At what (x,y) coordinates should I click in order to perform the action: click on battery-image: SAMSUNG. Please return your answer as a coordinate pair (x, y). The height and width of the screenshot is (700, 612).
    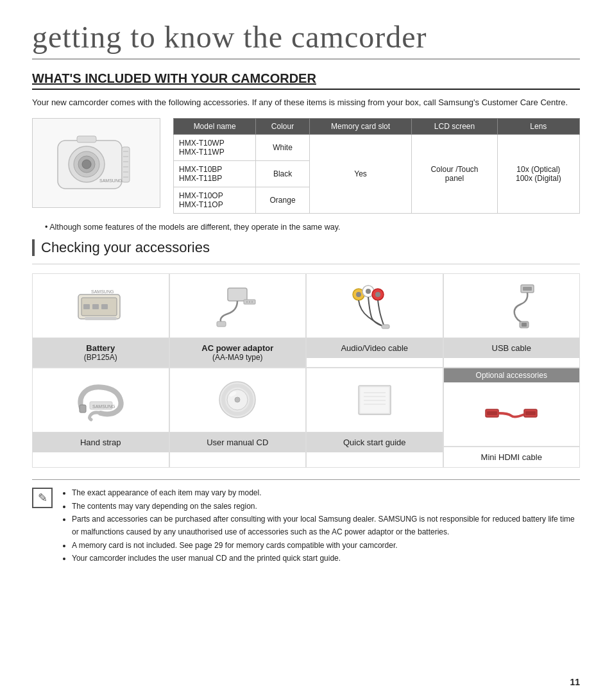
    Looking at the image, I should click on (101, 306).